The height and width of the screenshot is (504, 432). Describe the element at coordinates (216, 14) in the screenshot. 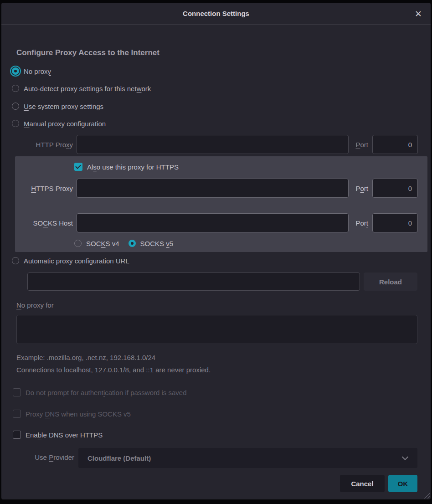

I see `dialog-titlebar: Connection Settings ✕` at that location.